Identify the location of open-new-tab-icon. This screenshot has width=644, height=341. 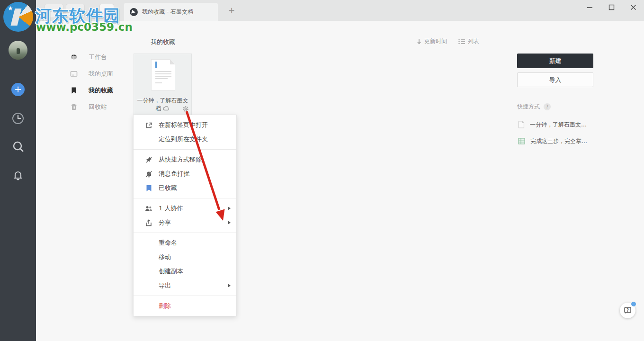
(149, 125).